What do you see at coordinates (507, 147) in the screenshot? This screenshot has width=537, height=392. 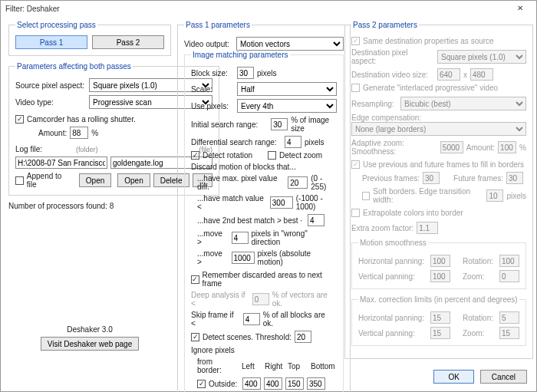 I see `az-amount-input` at bounding box center [507, 147].